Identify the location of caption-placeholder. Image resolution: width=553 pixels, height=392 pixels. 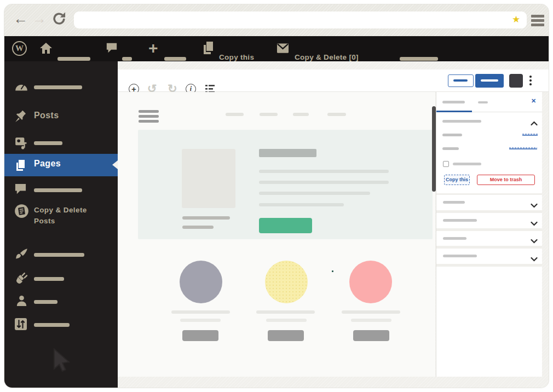
(206, 218).